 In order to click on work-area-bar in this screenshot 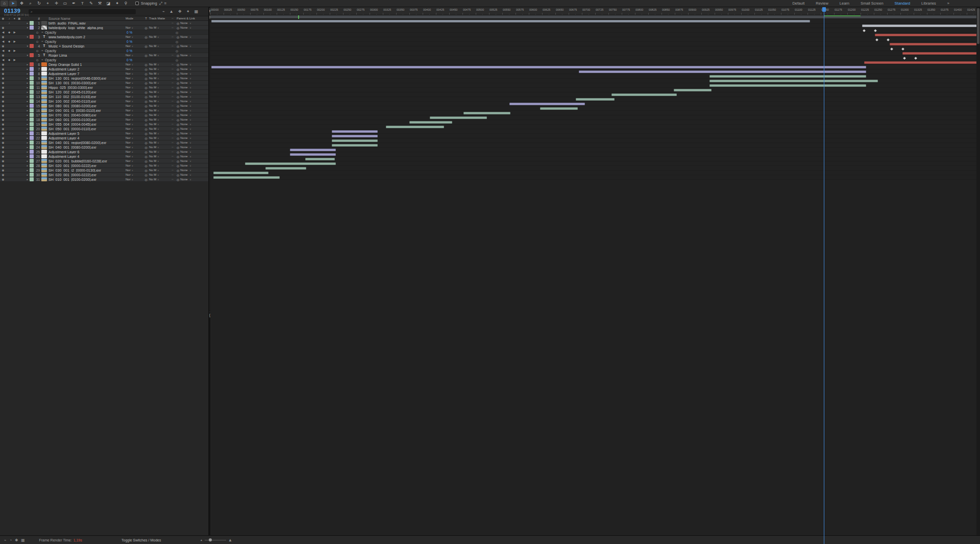, I will do `click(593, 17)`.